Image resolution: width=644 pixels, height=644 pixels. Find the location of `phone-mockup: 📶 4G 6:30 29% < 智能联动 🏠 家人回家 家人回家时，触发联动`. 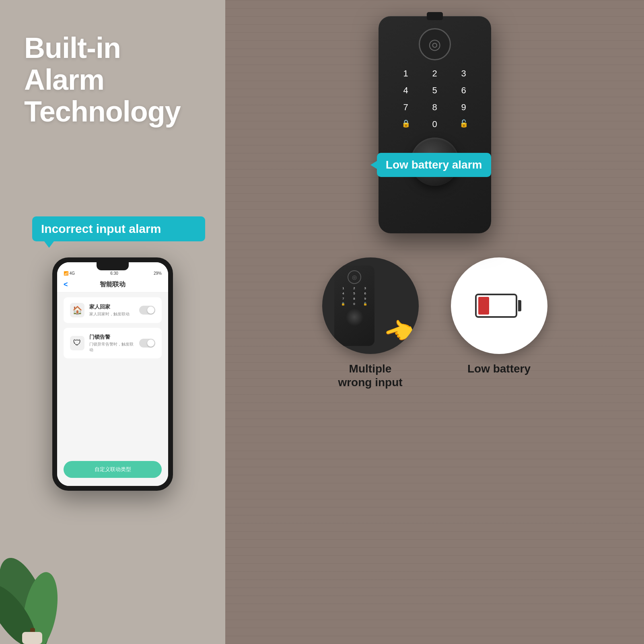

phone-mockup: 📶 4G 6:30 29% < 智能联动 🏠 家人回家 家人回家时，触发联动 is located at coordinates (117, 374).